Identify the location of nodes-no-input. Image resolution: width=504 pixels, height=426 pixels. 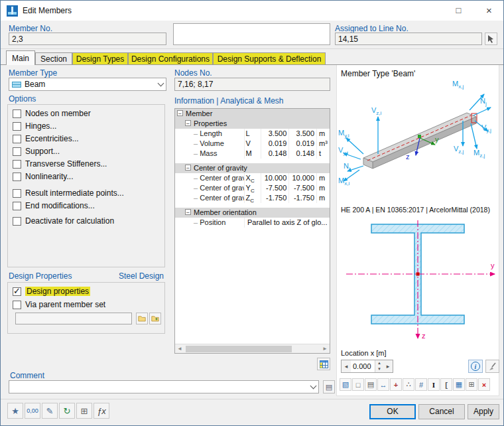
(252, 84).